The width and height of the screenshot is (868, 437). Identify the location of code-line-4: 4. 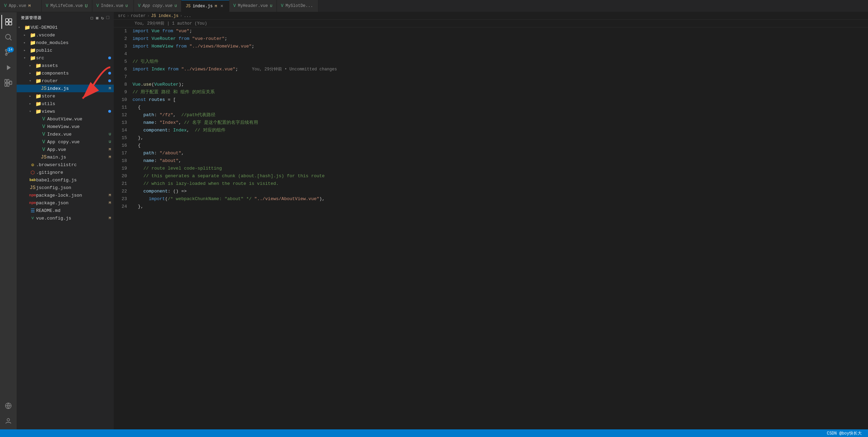
(491, 54).